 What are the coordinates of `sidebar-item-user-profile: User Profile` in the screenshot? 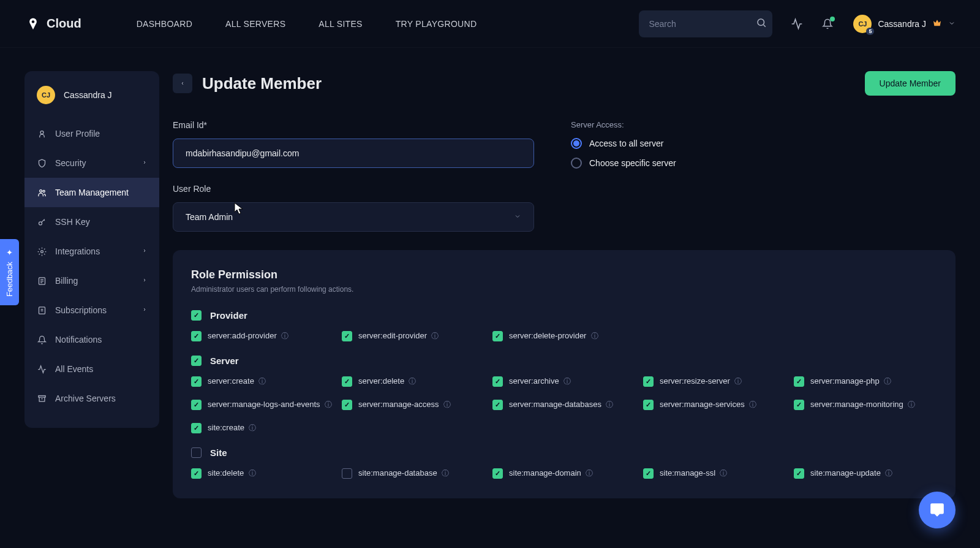 It's located at (92, 134).